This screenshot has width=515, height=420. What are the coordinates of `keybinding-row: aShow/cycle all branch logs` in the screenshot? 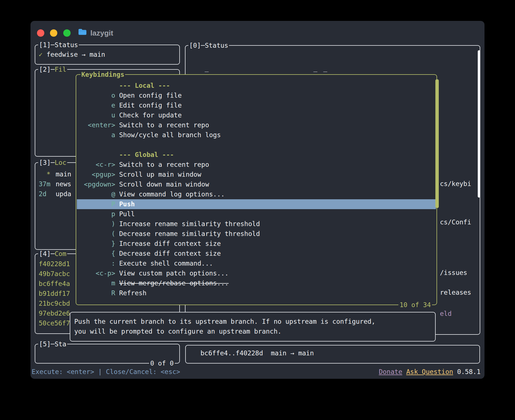 It's located at (256, 135).